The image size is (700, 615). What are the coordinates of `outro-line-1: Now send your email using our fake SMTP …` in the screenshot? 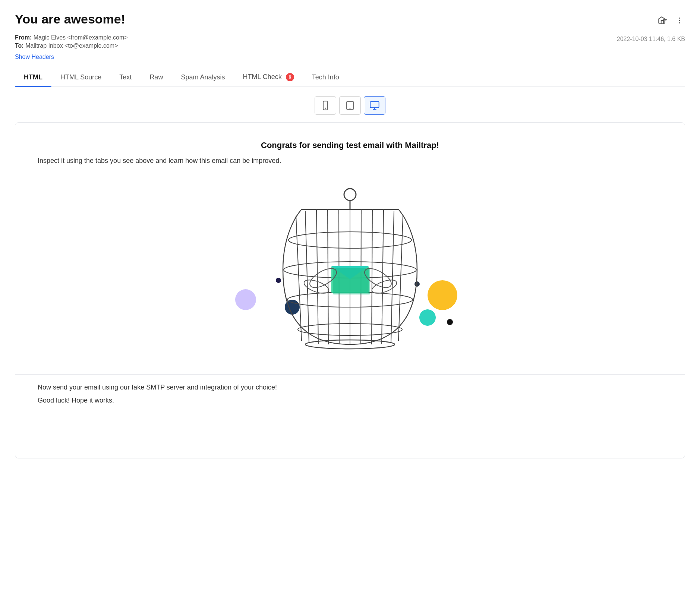 It's located at (350, 388).